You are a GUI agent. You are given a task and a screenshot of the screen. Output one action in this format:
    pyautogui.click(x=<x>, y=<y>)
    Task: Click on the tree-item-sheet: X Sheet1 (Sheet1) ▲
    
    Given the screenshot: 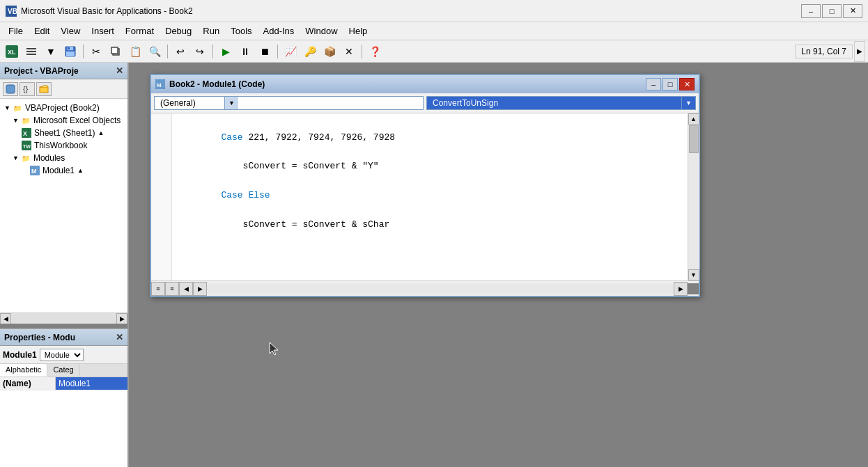 What is the action you would take?
    pyautogui.click(x=72, y=133)
    